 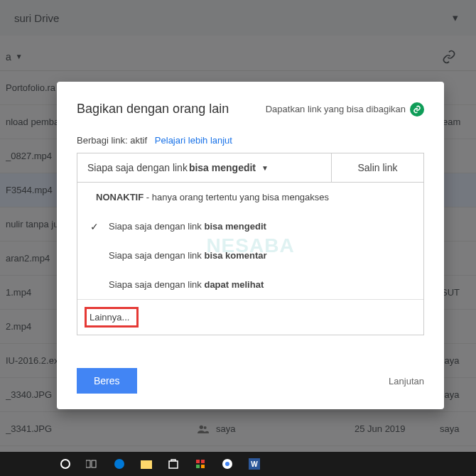 I want to click on dropdown-option-view: Siapa saja dengan link dapat melihat, so click(x=250, y=284).